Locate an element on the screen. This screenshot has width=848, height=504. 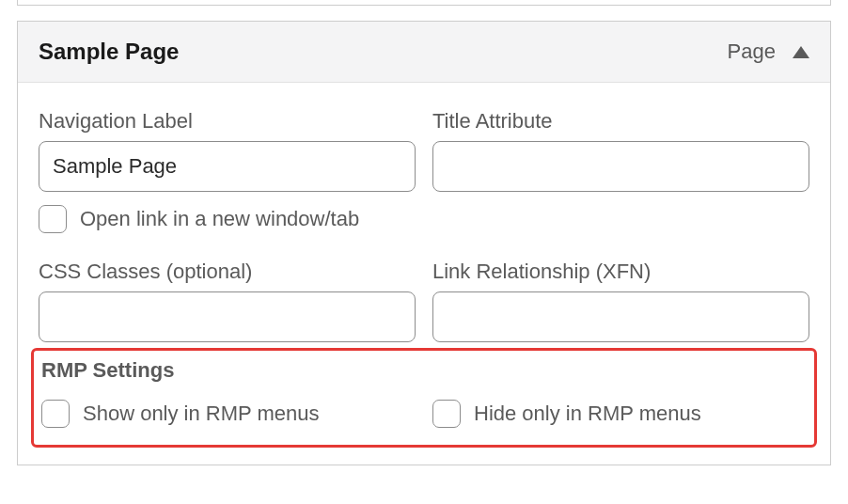
previous-panel-edge is located at coordinates (424, 3).